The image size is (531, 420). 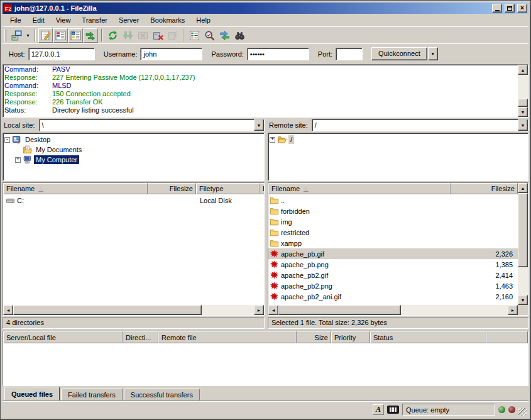 I want to click on cancel-operation-button, so click(x=143, y=35).